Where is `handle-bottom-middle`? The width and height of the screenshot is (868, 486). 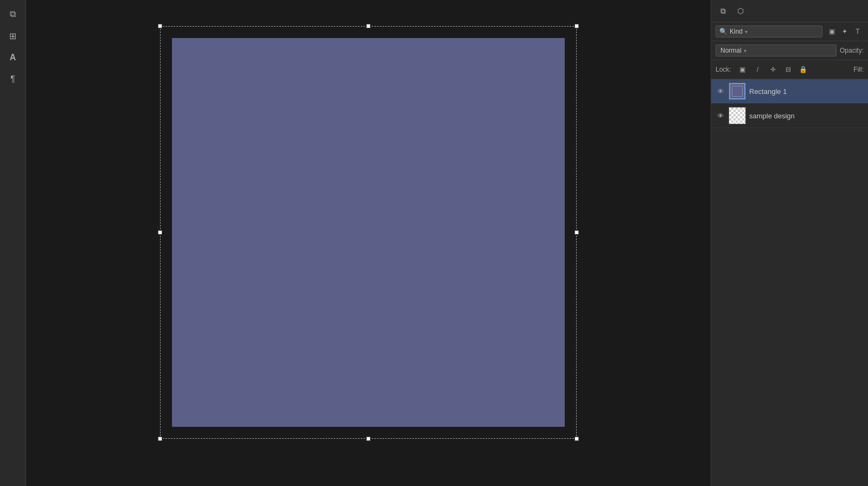
handle-bottom-middle is located at coordinates (368, 439).